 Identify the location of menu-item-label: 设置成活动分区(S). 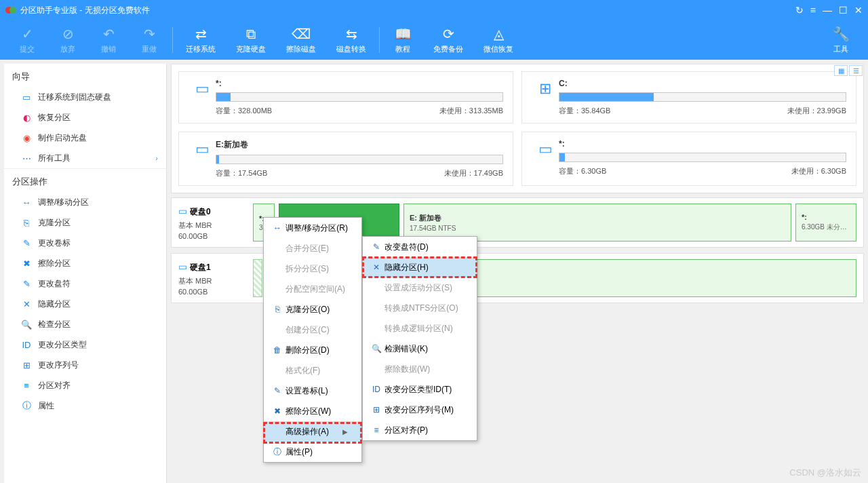
(418, 288).